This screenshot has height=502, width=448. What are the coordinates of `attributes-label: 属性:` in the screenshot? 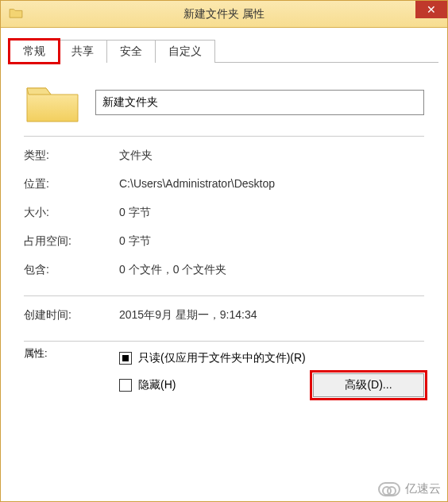 It's located at (71, 372).